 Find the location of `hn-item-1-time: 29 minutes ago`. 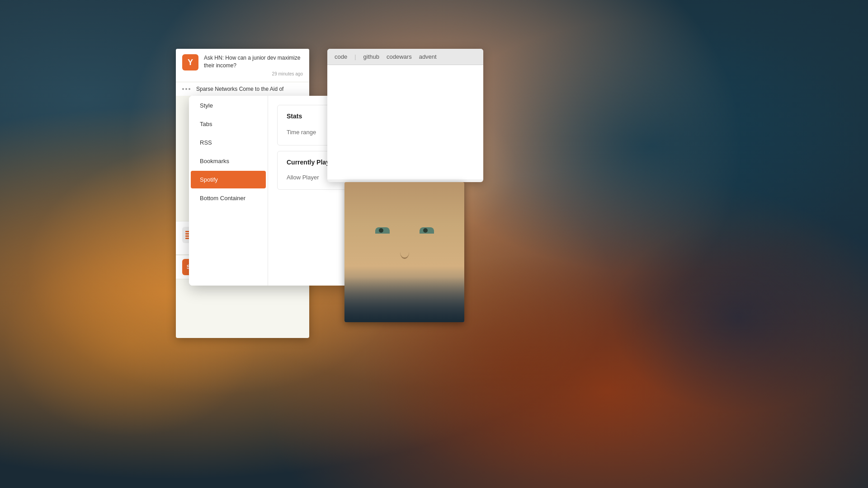

hn-item-1-time: 29 minutes ago is located at coordinates (253, 74).